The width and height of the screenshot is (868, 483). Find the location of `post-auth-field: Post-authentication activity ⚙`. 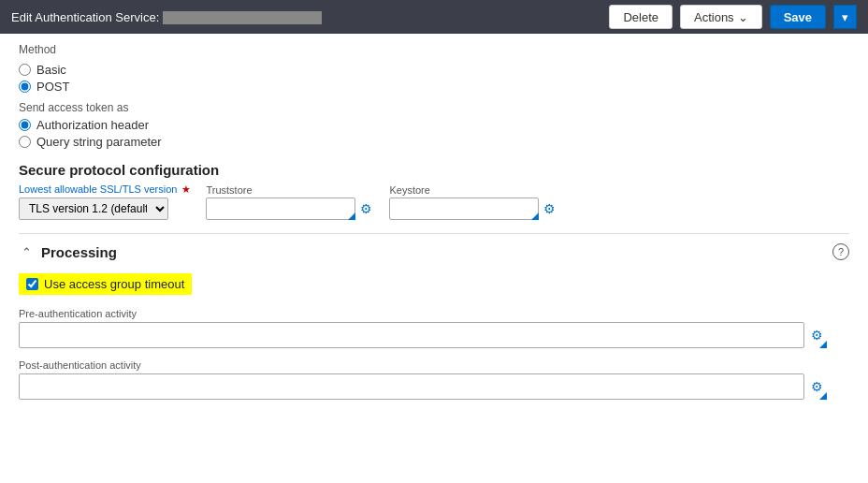

post-auth-field: Post-authentication activity ⚙ is located at coordinates (434, 380).